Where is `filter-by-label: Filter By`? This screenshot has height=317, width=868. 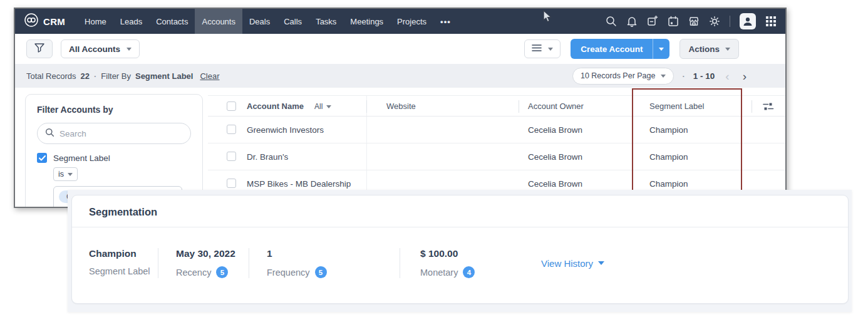
filter-by-label: Filter By is located at coordinates (116, 76).